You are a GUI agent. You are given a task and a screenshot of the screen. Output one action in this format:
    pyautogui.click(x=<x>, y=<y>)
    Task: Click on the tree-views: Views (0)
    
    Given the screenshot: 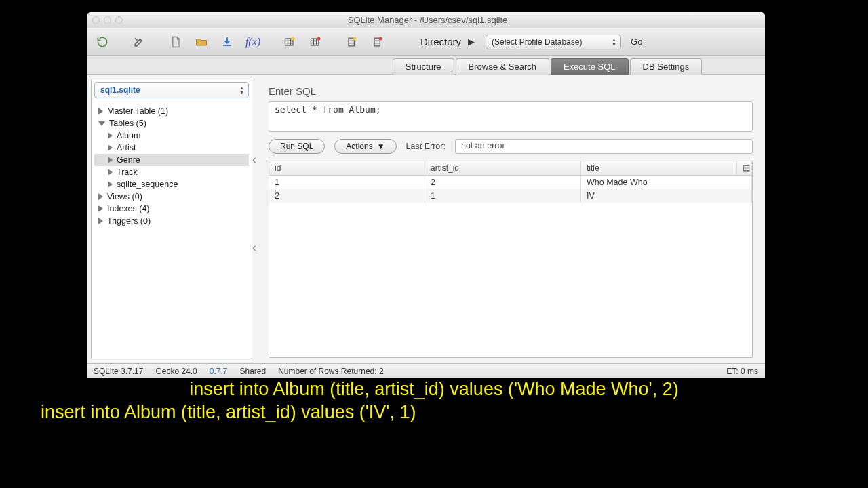 What is the action you would take?
    pyautogui.click(x=172, y=197)
    